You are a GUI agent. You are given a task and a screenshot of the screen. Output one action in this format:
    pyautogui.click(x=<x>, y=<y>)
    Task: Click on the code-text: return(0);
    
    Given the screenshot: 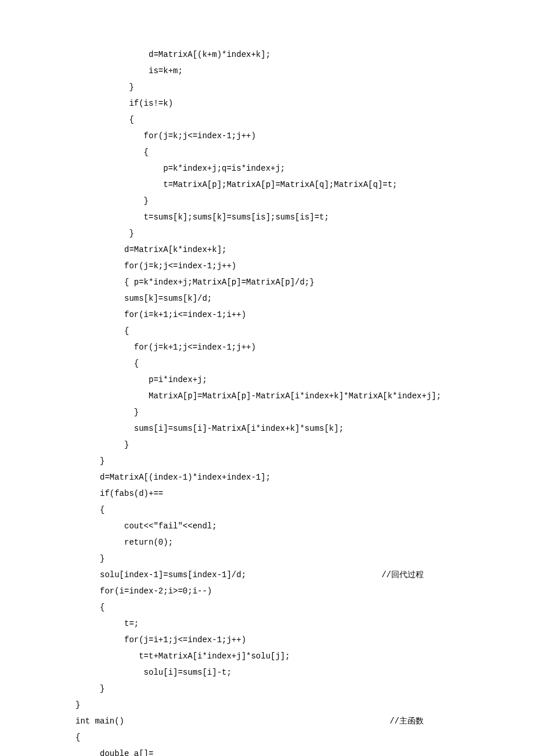 What is the action you would take?
    pyautogui.click(x=124, y=542)
    